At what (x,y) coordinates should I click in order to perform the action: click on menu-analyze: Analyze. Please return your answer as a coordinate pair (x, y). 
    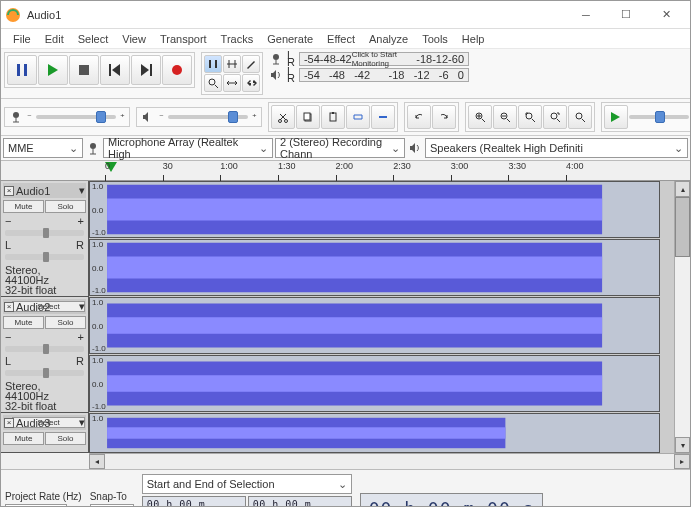
    Looking at the image, I should click on (388, 39).